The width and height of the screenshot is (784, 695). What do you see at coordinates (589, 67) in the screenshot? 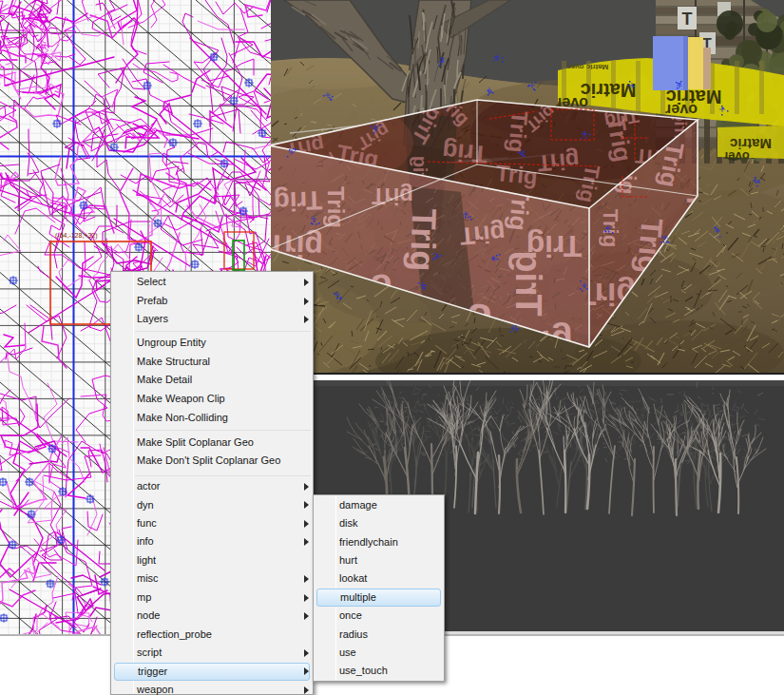
I see `svg-text: Matric over` at bounding box center [589, 67].